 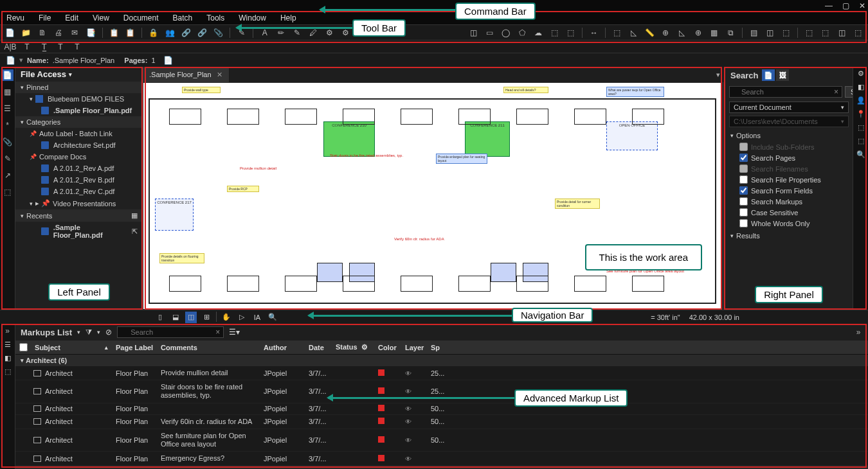 What do you see at coordinates (754, 33) in the screenshot?
I see `tool-icon: ▤` at bounding box center [754, 33].